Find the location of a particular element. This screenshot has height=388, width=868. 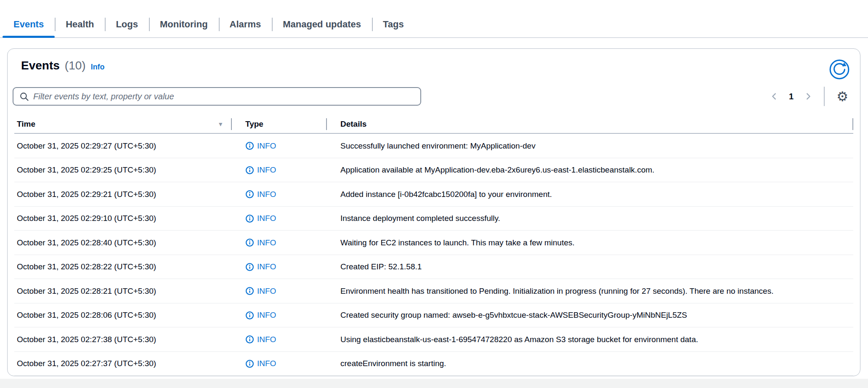

refresh-icon is located at coordinates (839, 78).